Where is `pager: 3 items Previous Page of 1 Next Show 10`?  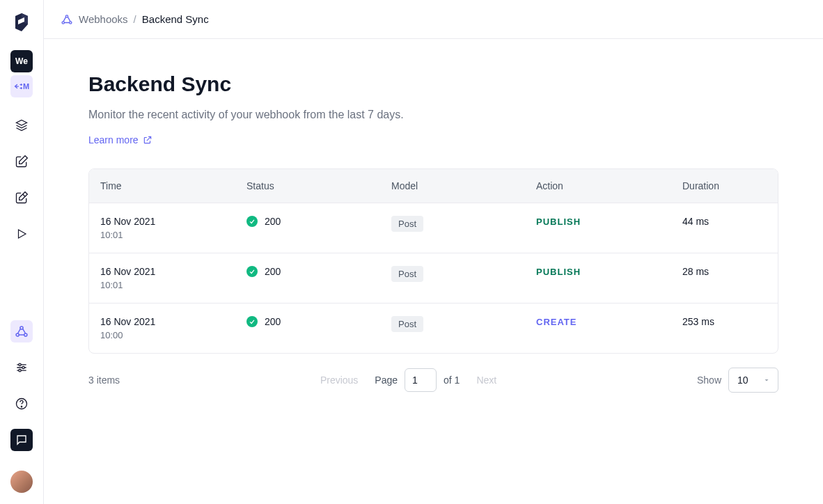 pager: 3 items Previous Page of 1 Next Show 10 is located at coordinates (433, 380).